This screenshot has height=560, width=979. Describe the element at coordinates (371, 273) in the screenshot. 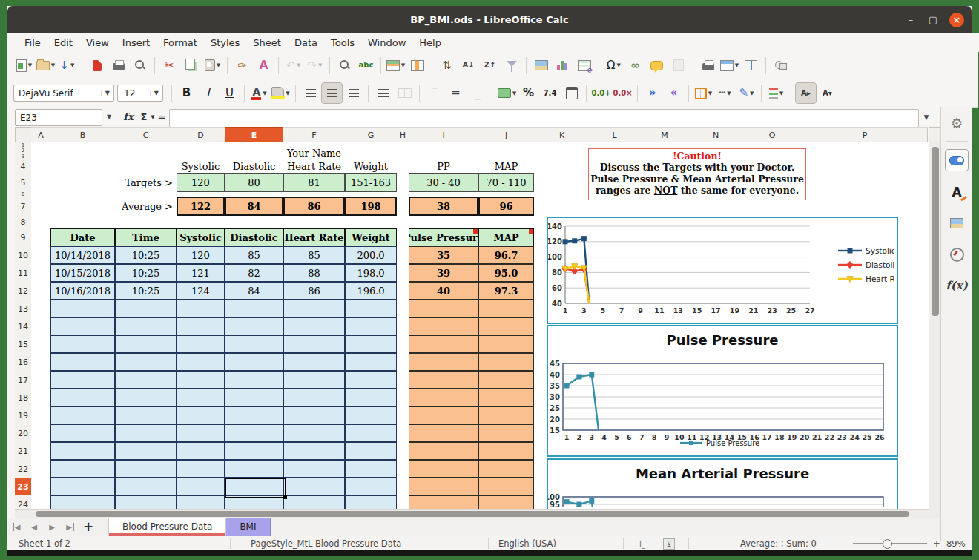

I see `table-row: 198.0` at that location.